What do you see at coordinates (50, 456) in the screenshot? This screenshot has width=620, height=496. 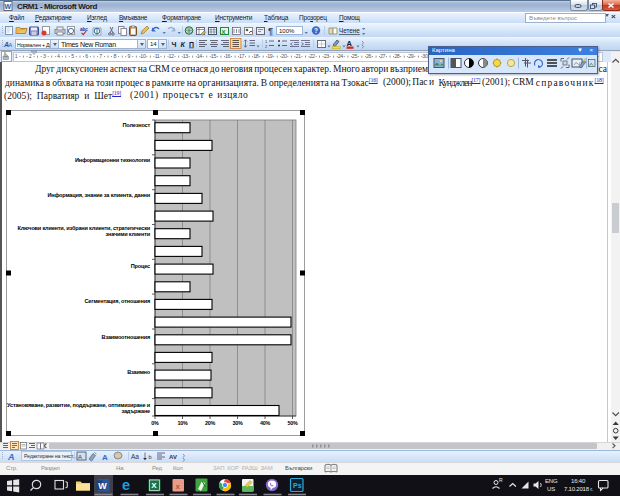 I see `svg-text: Редактиране на текст...` at bounding box center [50, 456].